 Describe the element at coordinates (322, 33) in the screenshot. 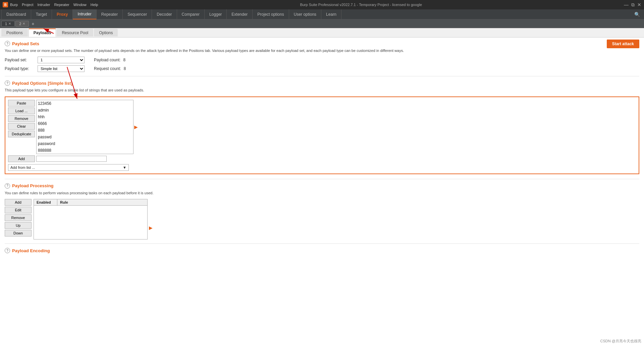

I see `attack-tabs: Positions Payloads Resource Pool Options` at that location.